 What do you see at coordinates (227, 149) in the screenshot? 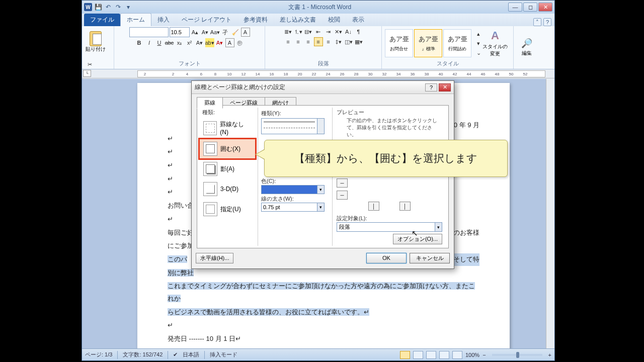
I see `type-box: 囲む(X)` at bounding box center [227, 149].